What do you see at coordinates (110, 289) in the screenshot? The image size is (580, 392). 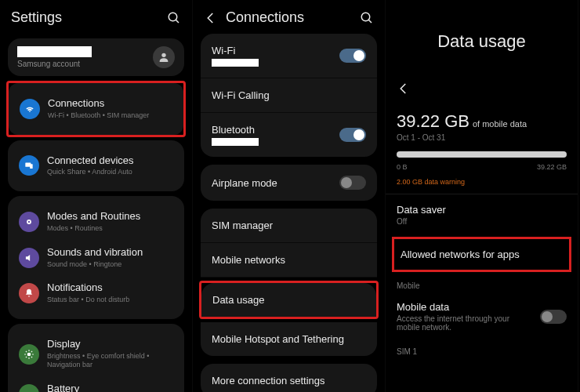 I see `item-title: Notifications` at bounding box center [110, 289].